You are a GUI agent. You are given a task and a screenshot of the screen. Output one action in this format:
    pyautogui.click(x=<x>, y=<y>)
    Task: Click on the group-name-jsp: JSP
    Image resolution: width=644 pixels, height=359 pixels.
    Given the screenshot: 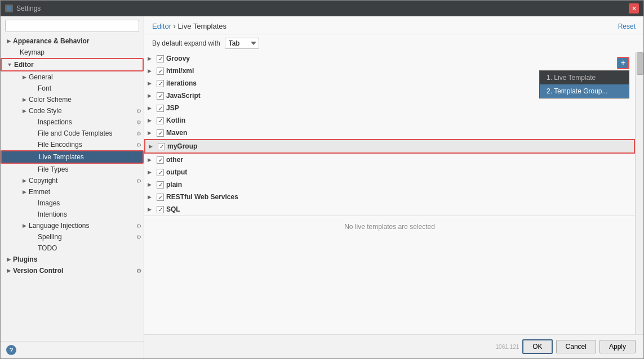 What is the action you would take?
    pyautogui.click(x=172, y=108)
    